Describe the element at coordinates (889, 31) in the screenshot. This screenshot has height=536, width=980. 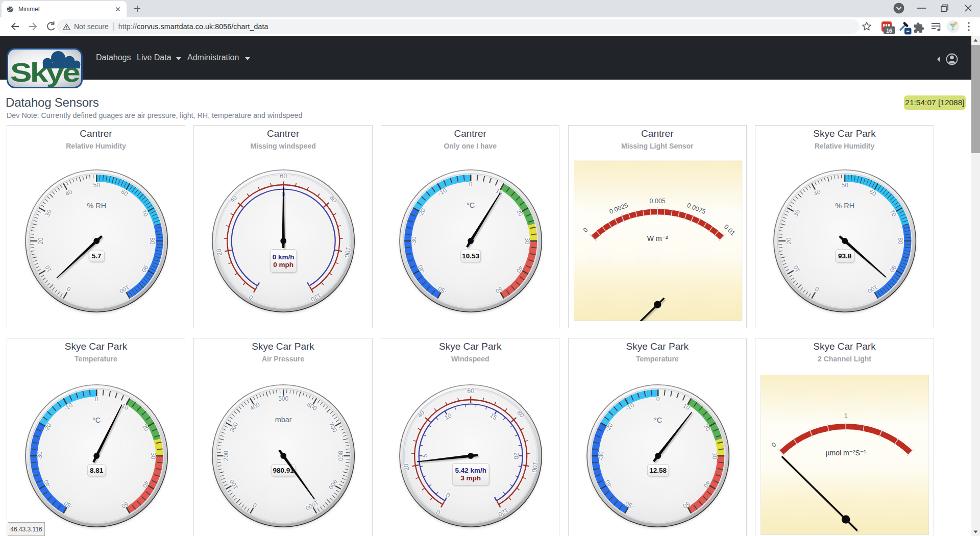
I see `svg-text: 16` at that location.